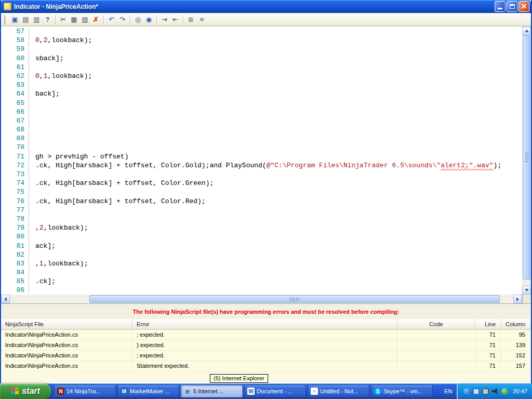  What do you see at coordinates (266, 6) in the screenshot?
I see `title-bar: Indicator - NinjaPriceAction*` at bounding box center [266, 6].